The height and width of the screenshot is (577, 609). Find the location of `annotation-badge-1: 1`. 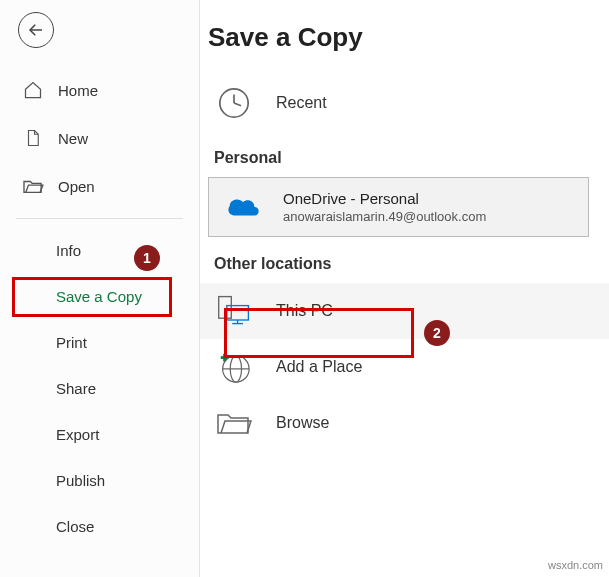

annotation-badge-1: 1 is located at coordinates (147, 258).